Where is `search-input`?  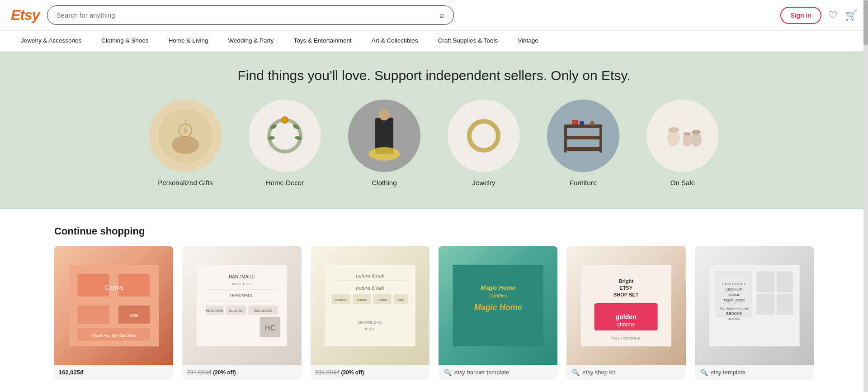
search-input is located at coordinates (246, 15).